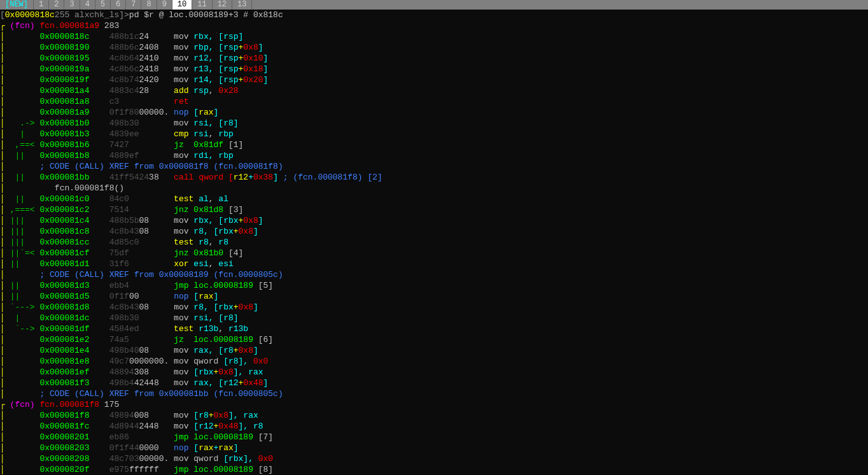  Describe the element at coordinates (165, 5) in the screenshot. I see `tab-9: 9` at that location.